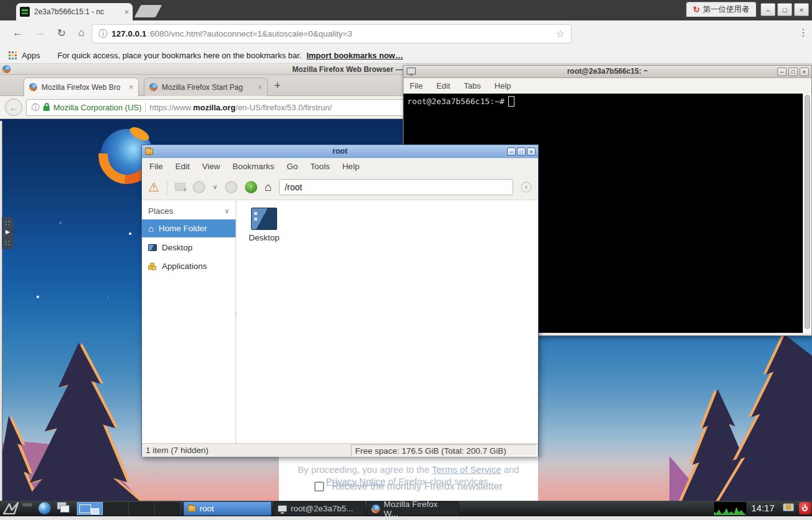  I want to click on terms-and: and, so click(511, 470).